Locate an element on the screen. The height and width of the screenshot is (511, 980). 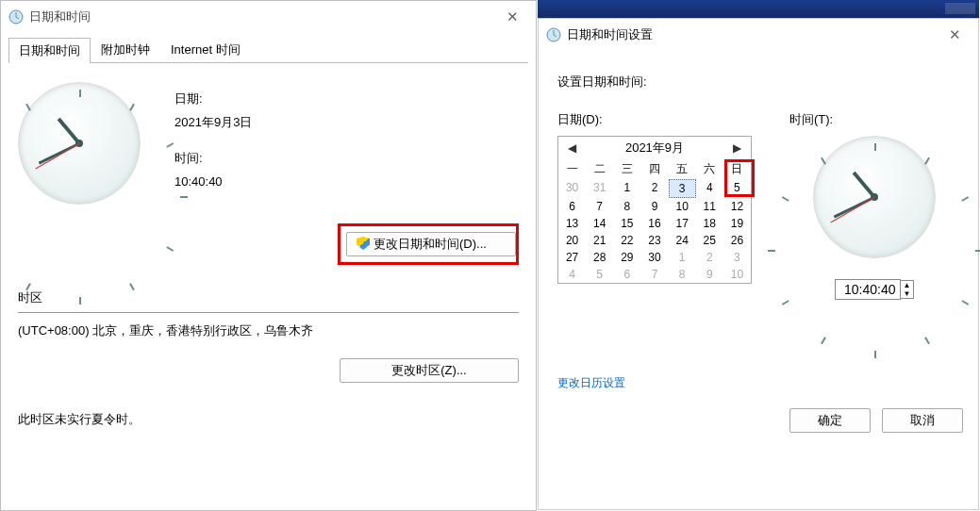
calendar-day: 24 is located at coordinates (683, 240).